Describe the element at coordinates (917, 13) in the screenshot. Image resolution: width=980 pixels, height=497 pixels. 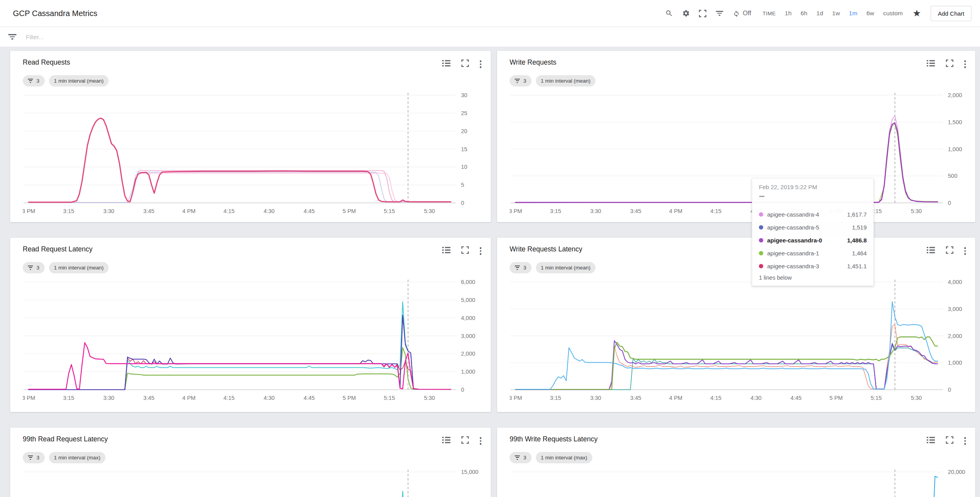
I see `favorite-star-icon: ★` at that location.